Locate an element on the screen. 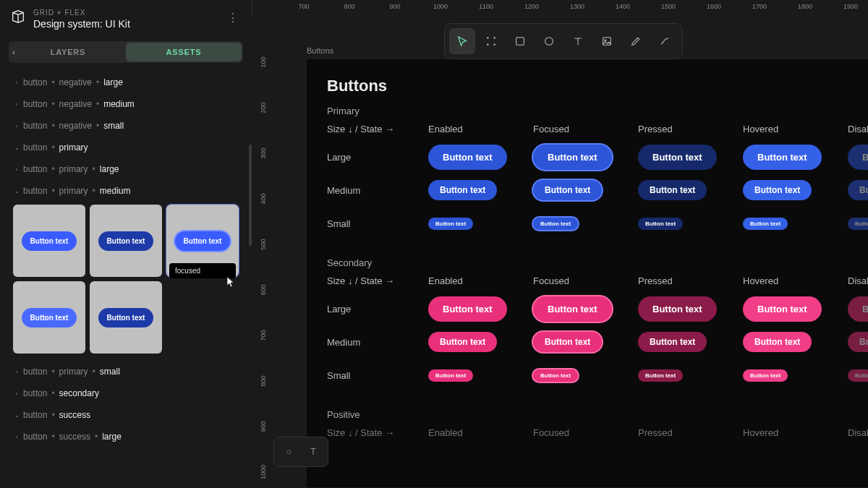 The height and width of the screenshot is (488, 868). project-subtitle: GRID + FLEX is located at coordinates (125, 13).